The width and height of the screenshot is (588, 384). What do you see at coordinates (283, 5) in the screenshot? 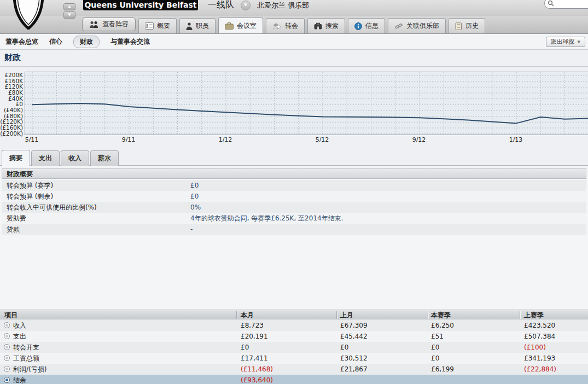
I see `club-region-label: 北爱尔兰 俱乐部` at bounding box center [283, 5].